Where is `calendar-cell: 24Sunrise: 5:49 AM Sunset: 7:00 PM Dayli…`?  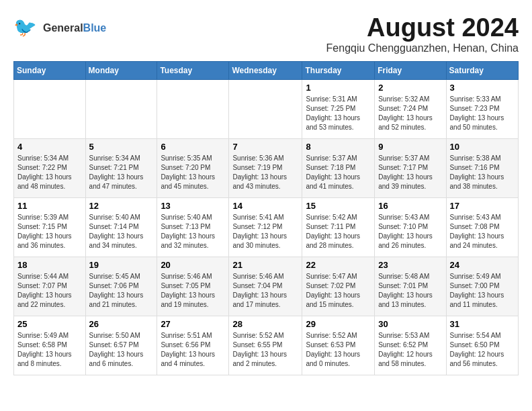
calendar-cell: 24Sunrise: 5:49 AM Sunset: 7:00 PM Dayli… is located at coordinates (482, 287).